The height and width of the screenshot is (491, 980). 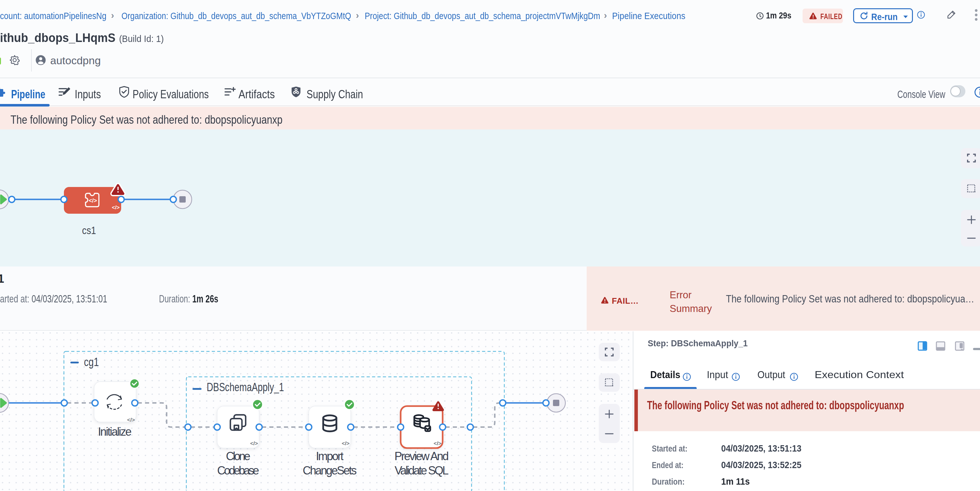 I want to click on svg-text: Initialize, so click(x=115, y=432).